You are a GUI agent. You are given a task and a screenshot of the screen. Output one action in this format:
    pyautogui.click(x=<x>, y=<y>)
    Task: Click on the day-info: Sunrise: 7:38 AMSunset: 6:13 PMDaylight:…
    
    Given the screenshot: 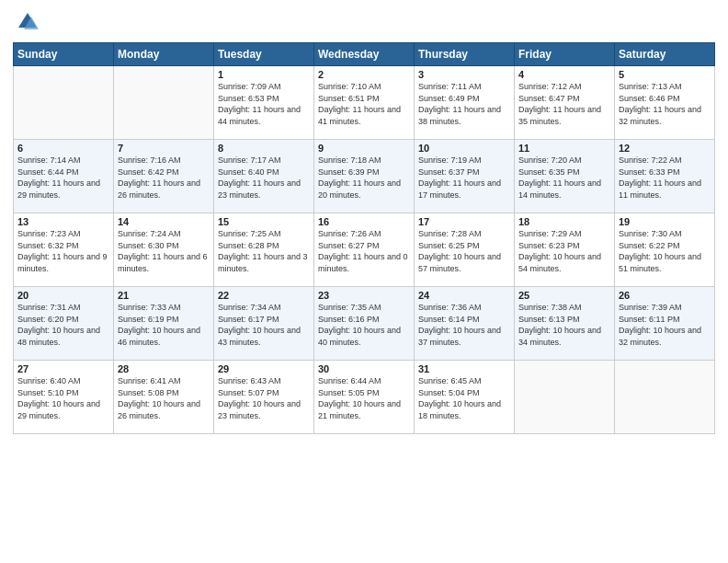 What is the action you would take?
    pyautogui.click(x=564, y=325)
    